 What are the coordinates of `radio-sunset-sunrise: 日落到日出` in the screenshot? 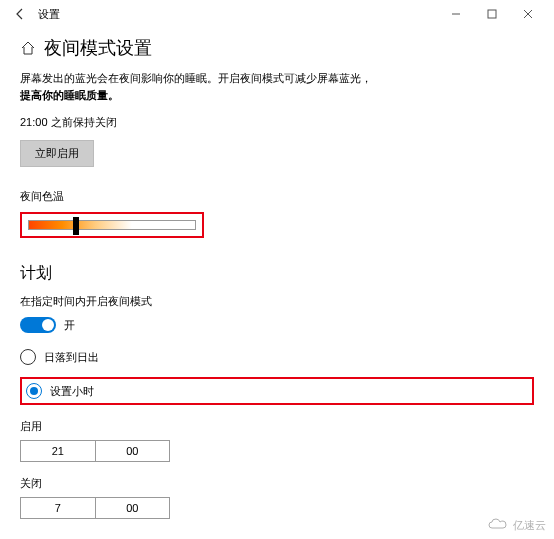 It's located at (277, 357).